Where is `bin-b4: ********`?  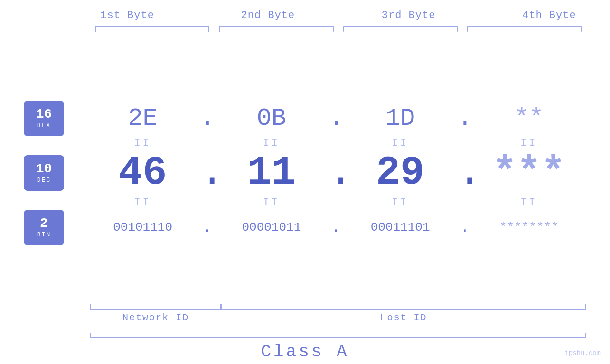
bin-b4: ******** is located at coordinates (529, 227).